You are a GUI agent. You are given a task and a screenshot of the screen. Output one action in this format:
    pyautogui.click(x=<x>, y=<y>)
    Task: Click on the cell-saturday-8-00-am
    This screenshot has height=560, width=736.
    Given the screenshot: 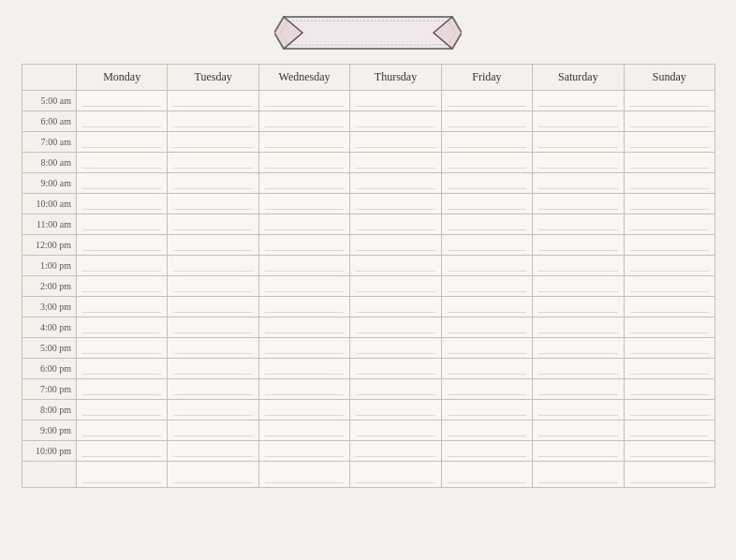 What is the action you would take?
    pyautogui.click(x=579, y=163)
    